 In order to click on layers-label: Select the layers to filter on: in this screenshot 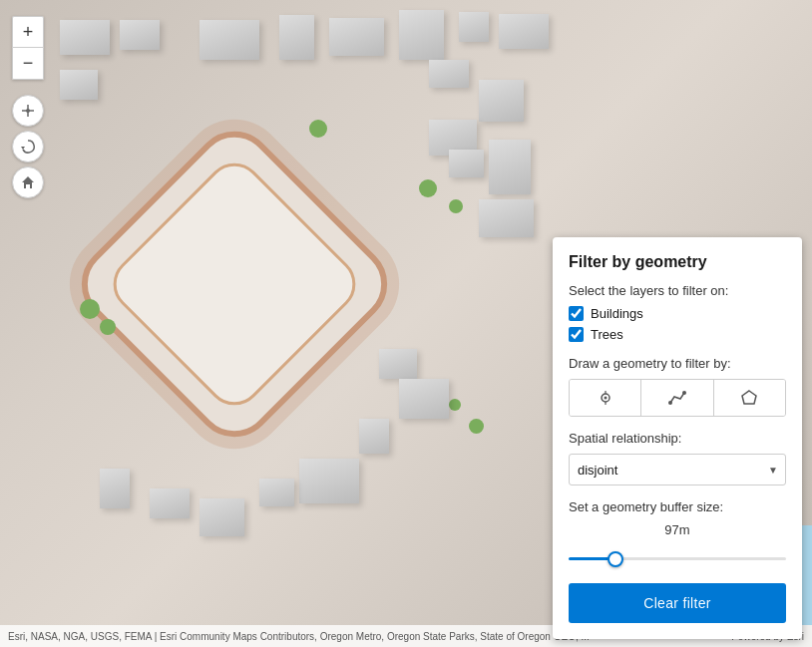, I will do `click(677, 291)`.